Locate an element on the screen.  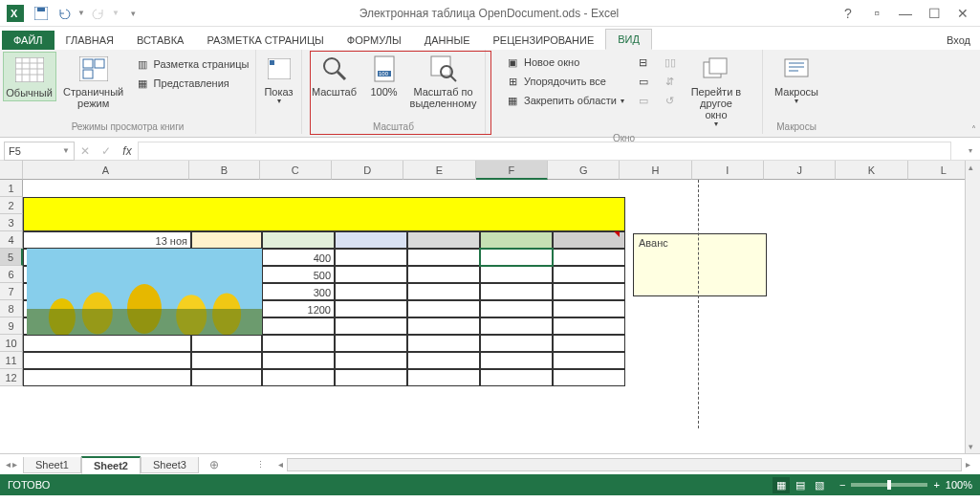
cell-F9 is located at coordinates (516, 326).